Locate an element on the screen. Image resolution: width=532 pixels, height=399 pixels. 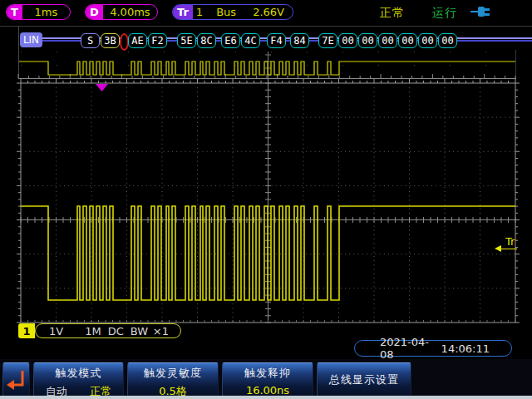
menu-trigger-holdoff: 触发释抑 16.00ns is located at coordinates (268, 379).